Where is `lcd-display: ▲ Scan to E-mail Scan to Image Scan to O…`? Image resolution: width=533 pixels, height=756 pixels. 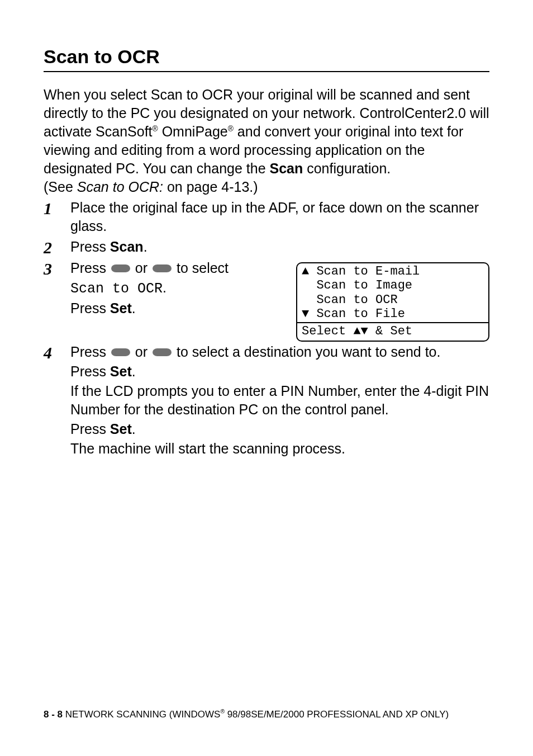 lcd-display: ▲ Scan to E-mail Scan to Image Scan to O… is located at coordinates (393, 302).